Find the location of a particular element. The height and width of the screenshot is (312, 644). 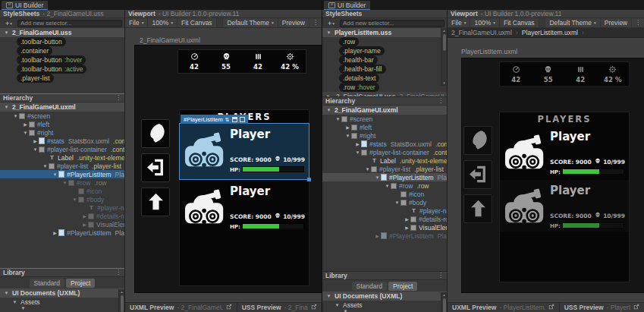

uss-selector-row: .toolbar-button:hover is located at coordinates (62, 60).